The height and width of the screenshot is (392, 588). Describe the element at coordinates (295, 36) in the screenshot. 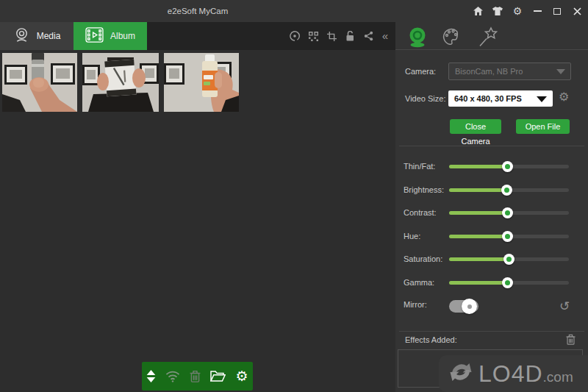

I see `broadcast-icon` at that location.